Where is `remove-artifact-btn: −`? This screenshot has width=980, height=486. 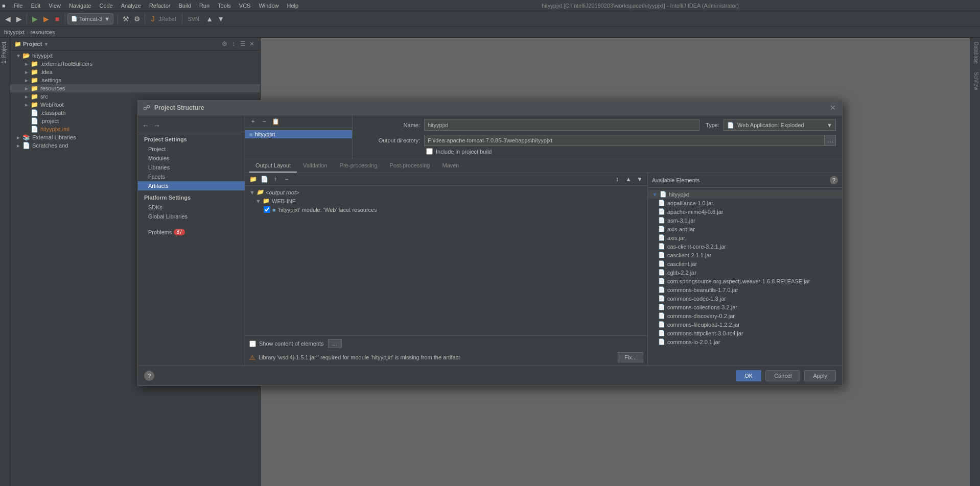 remove-artifact-btn: − is located at coordinates (264, 121).